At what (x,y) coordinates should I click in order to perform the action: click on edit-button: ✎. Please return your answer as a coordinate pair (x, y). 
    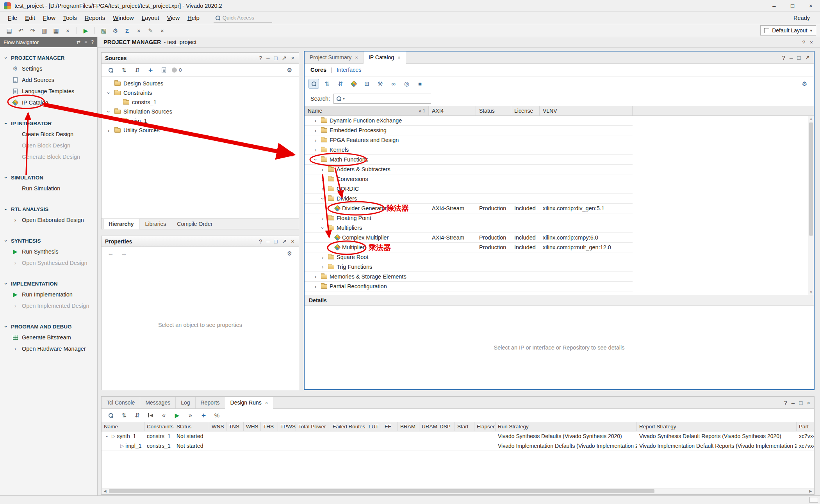
    Looking at the image, I should click on (151, 30).